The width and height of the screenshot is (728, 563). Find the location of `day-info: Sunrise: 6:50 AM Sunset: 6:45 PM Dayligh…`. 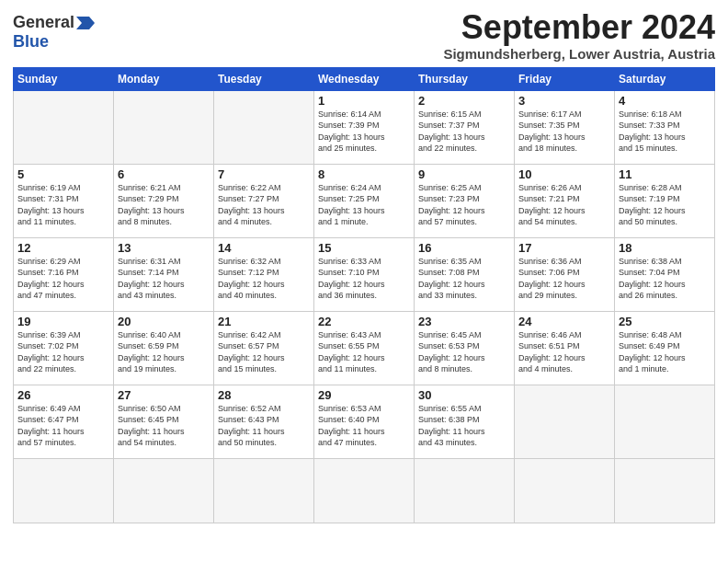

day-info: Sunrise: 6:50 AM Sunset: 6:45 PM Dayligh… is located at coordinates (164, 426).